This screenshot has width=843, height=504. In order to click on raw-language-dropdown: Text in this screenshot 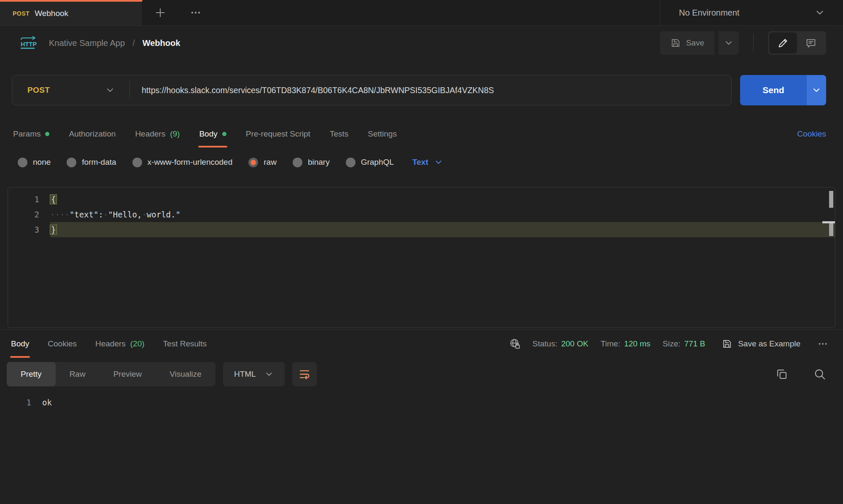, I will do `click(428, 162)`.